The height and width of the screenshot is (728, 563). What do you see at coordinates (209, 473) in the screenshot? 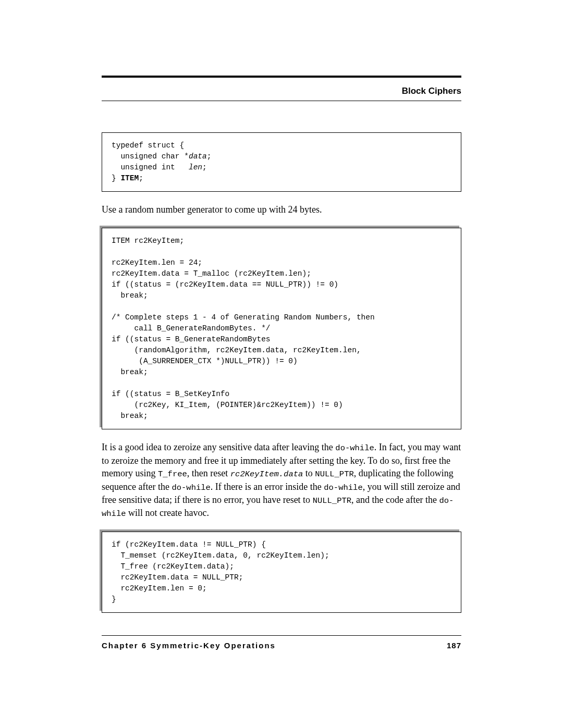
I see `text-frag: , then reset` at bounding box center [209, 473].